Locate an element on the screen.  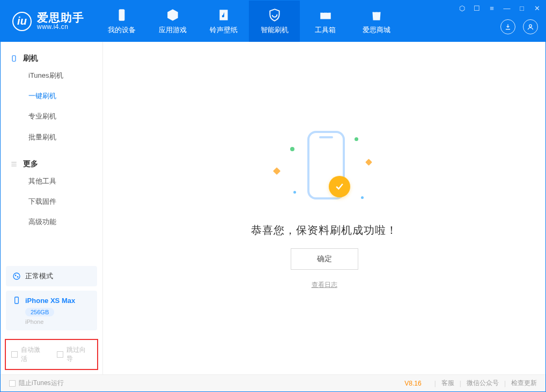
check-circle-icon is located at coordinates (340, 187).